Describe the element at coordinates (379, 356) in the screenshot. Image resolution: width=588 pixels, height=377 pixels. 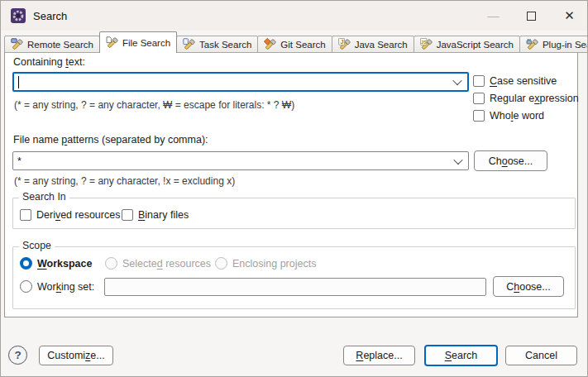
I see `replace-label: Replace...` at that location.